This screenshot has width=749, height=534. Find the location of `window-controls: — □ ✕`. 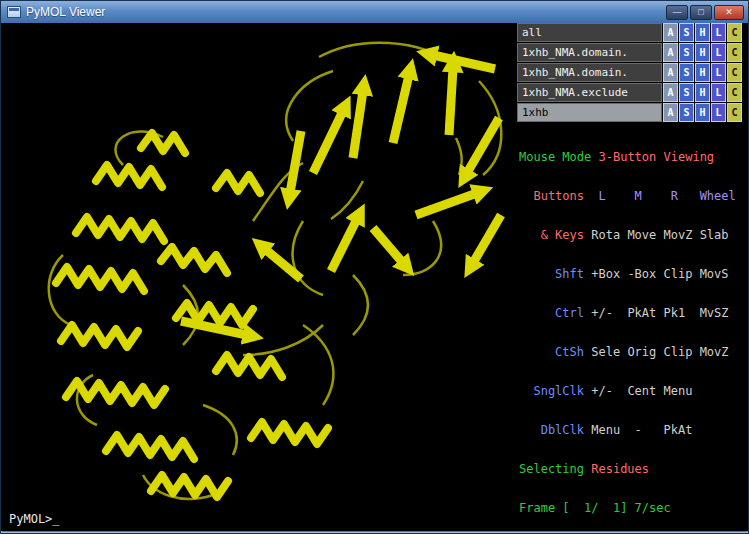

window-controls: — □ ✕ is located at coordinates (705, 12).